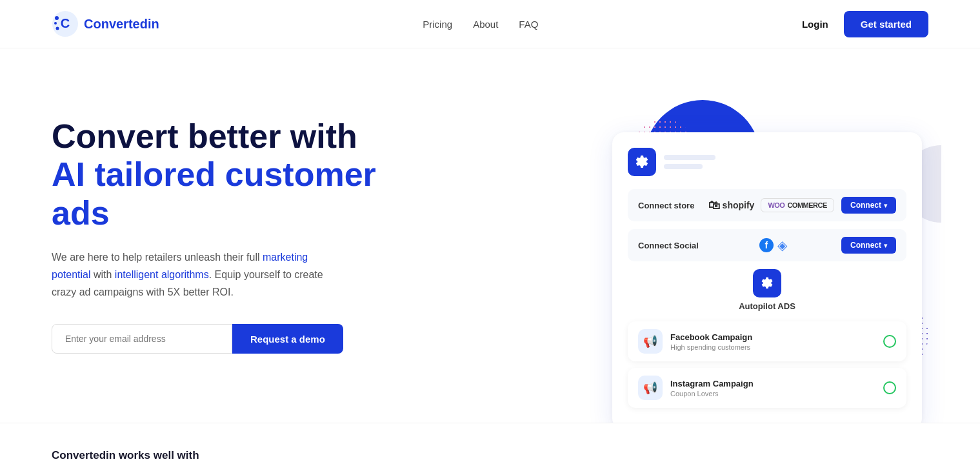 This screenshot has width=980, height=473. Describe the element at coordinates (777, 337) in the screenshot. I see `facebook-campaign-name: Facebook Campaign` at that location.